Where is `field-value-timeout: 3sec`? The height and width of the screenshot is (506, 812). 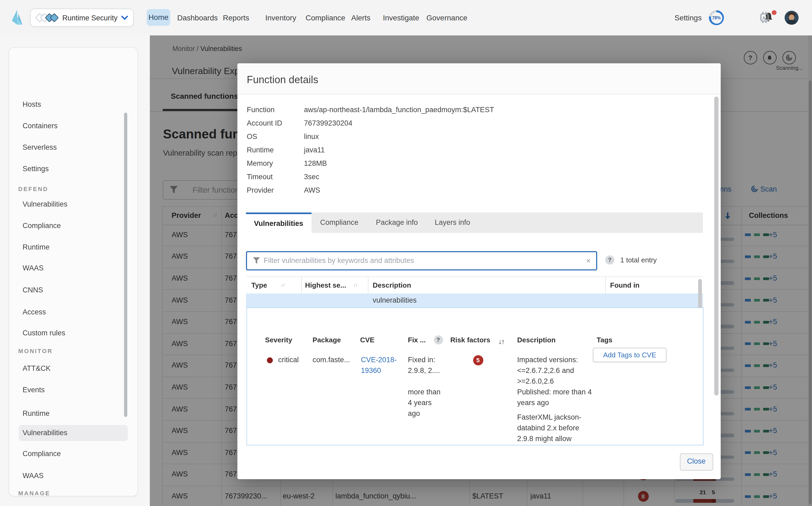
field-value-timeout: 3sec is located at coordinates (311, 177).